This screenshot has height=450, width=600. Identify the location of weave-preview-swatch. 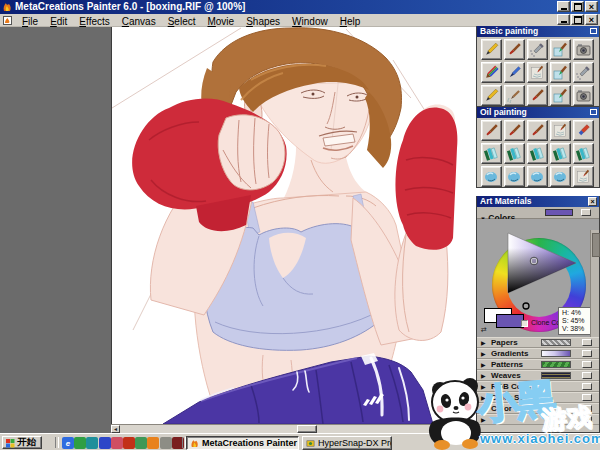
(556, 376).